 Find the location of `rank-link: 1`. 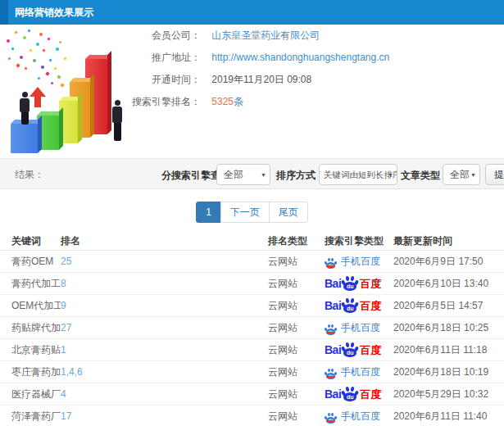

rank-link: 1 is located at coordinates (164, 350).